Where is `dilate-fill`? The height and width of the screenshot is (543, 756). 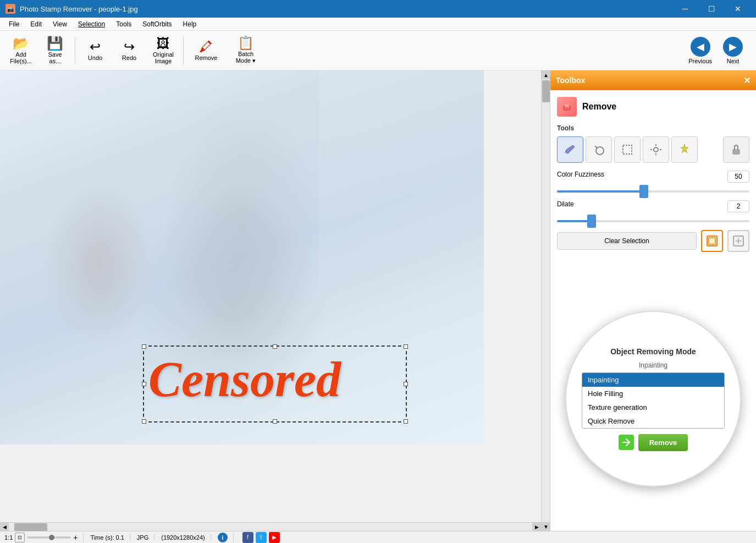 dilate-fill is located at coordinates (574, 221).